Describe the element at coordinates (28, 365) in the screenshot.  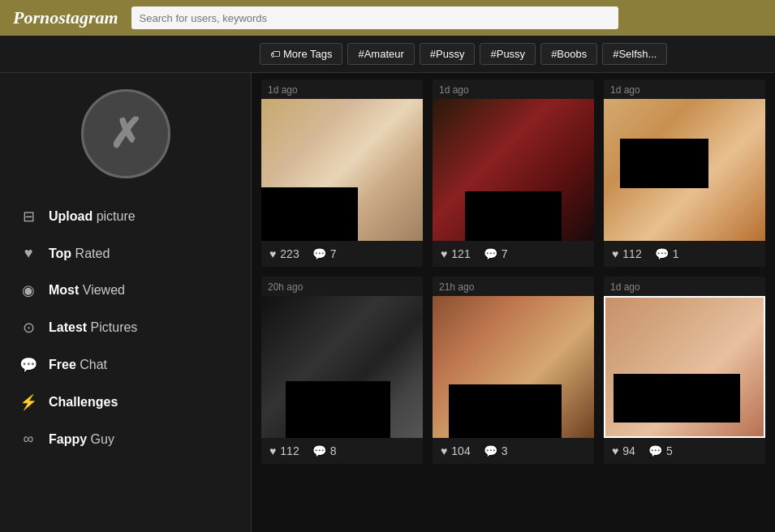
I see `chat-icon: 💬` at that location.